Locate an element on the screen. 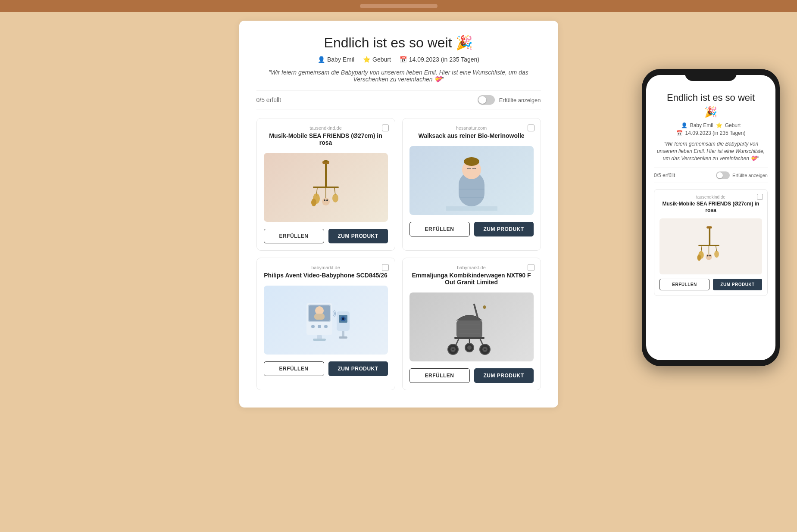 The height and width of the screenshot is (532, 797). phone-date-label: 14.09.2023 (in 235 Tagen) is located at coordinates (716, 133).